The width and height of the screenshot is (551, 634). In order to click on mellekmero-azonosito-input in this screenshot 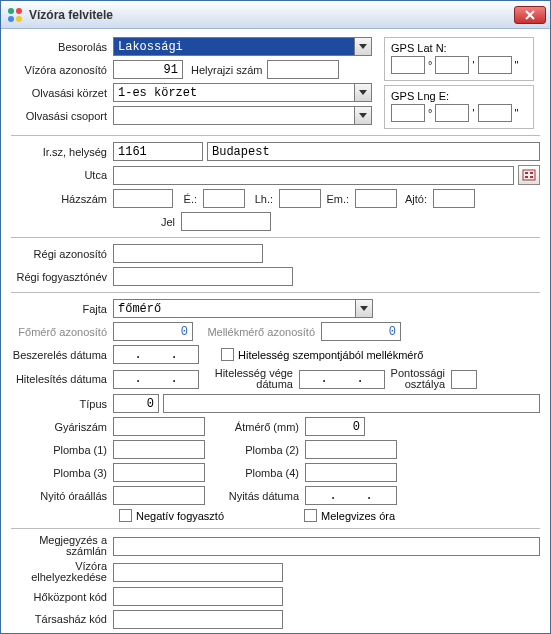, I will do `click(361, 332)`.